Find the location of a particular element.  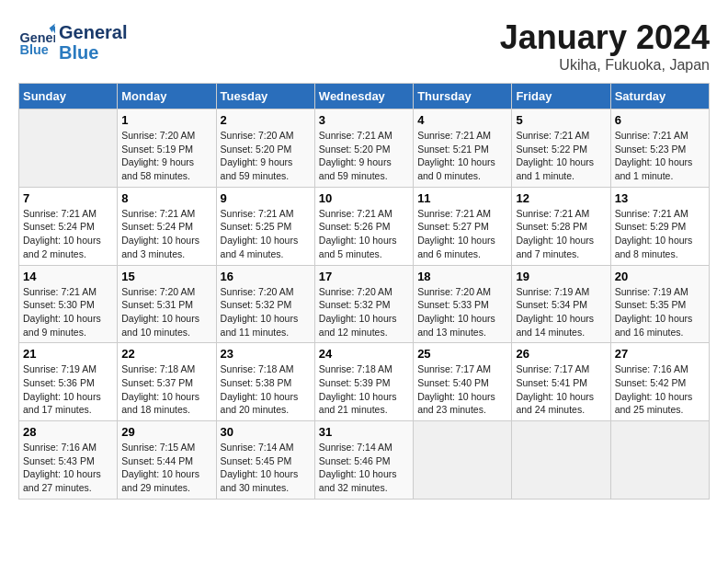

day-info-23: Sunrise: 7:18 AM Sunset: 5:38 PM Dayligh… is located at coordinates (266, 390).